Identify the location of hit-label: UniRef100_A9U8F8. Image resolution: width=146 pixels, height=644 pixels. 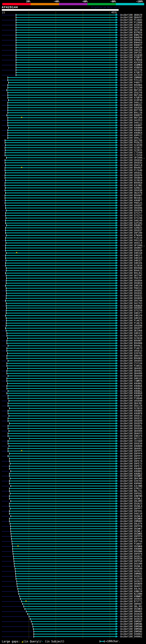
(131, 414).